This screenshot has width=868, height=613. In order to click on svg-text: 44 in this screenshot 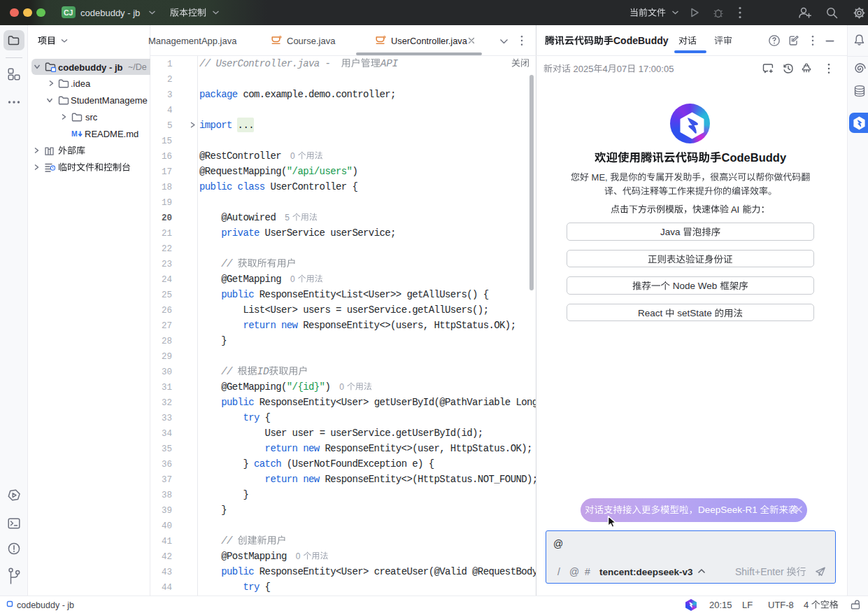, I will do `click(166, 588)`.